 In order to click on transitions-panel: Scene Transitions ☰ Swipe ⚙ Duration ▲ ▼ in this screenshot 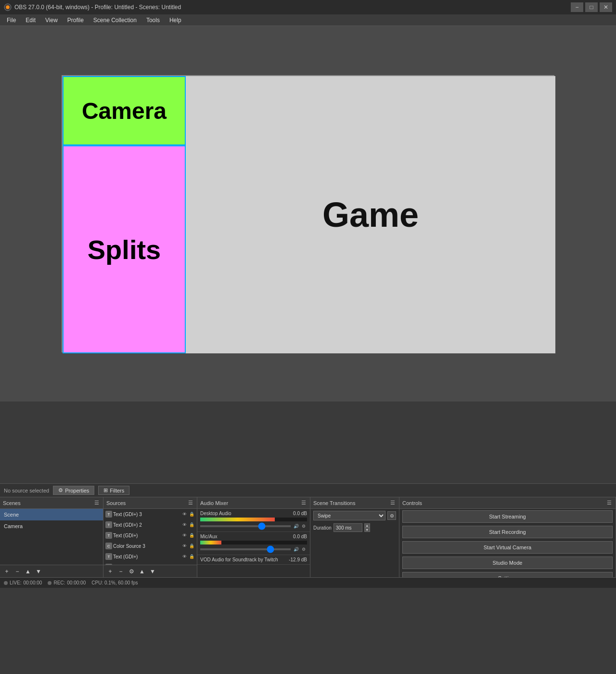, I will do `click(355, 537)`.